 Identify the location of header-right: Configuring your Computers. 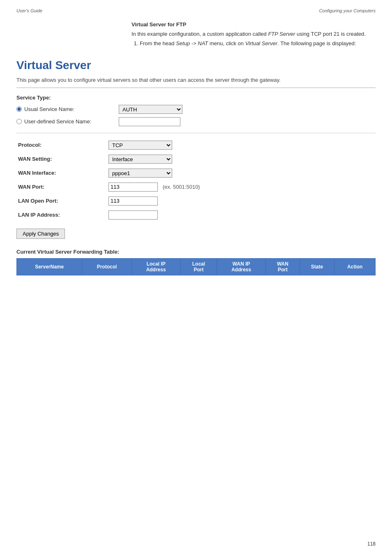
(347, 11).